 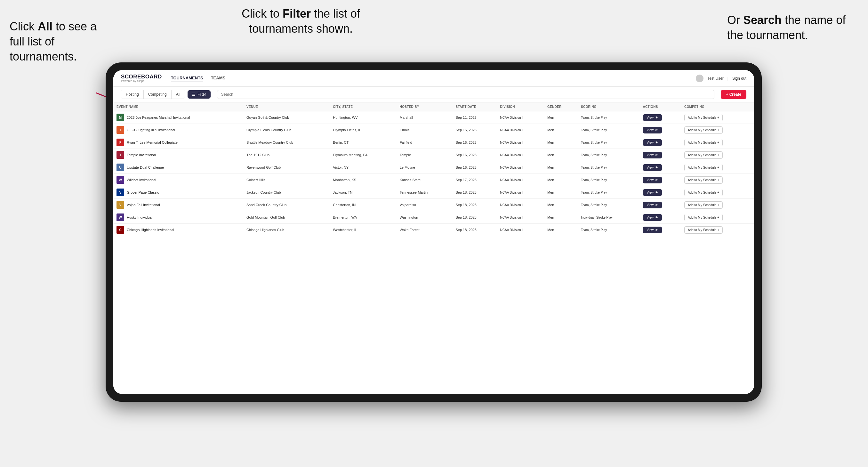 What do you see at coordinates (434, 143) in the screenshot?
I see `table-row: F Ryan T. Lee Memorial Collegiate Shuttl…` at bounding box center [434, 143].